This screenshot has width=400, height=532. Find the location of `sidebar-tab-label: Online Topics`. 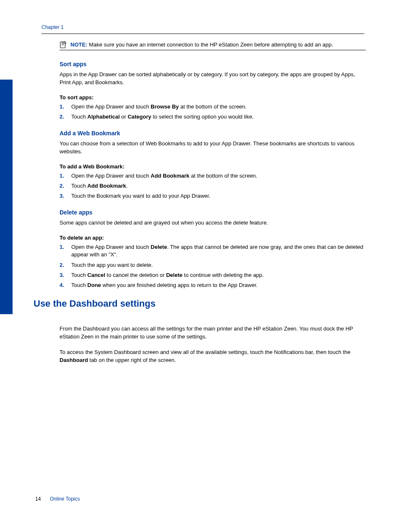

sidebar-tab-label: Online Topics is located at coordinates (17, 166).